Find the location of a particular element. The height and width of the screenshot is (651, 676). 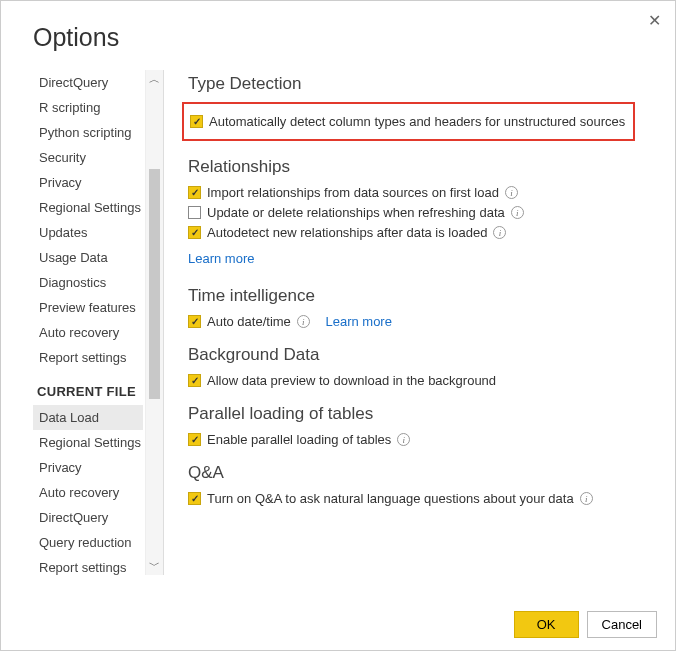

sidebar-item-diagnostics: Diagnostics is located at coordinates (88, 282).